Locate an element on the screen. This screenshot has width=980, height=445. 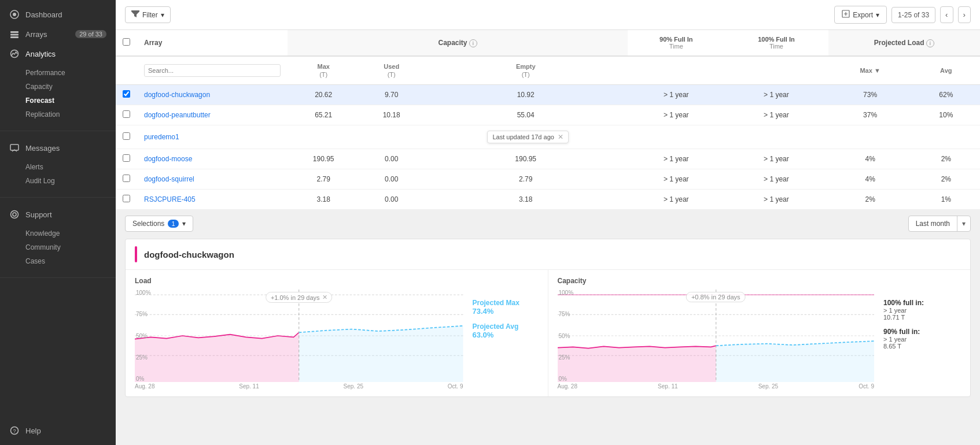
row-proj-max: 4% is located at coordinates (870, 179).